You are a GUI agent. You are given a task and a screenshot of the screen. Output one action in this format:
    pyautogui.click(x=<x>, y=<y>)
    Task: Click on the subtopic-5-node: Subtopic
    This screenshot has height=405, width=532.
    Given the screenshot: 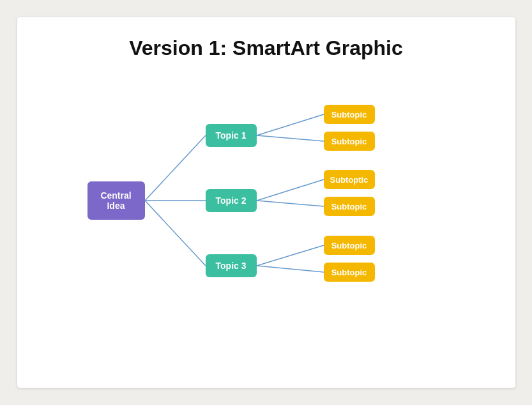 What is the action you would take?
    pyautogui.click(x=349, y=245)
    